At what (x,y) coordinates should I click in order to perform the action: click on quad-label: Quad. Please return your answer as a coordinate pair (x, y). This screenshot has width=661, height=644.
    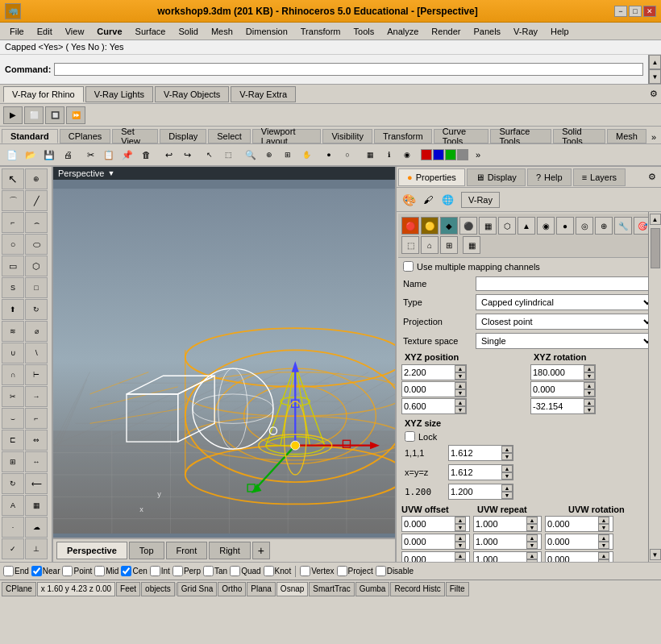
    Looking at the image, I should click on (245, 571).